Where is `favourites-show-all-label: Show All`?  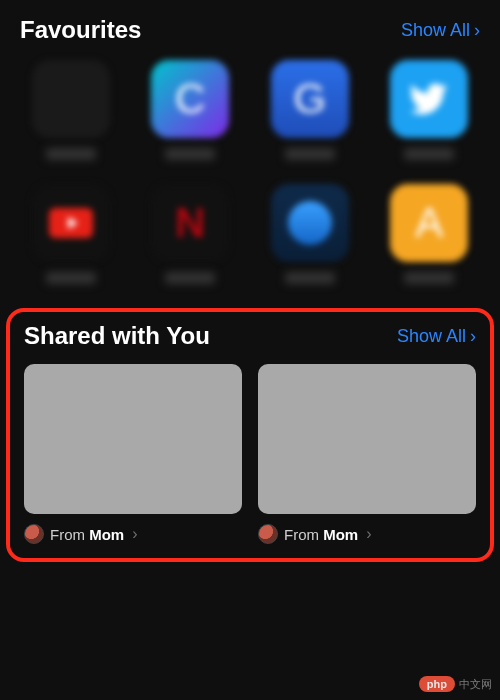
favourites-show-all-label: Show All is located at coordinates (436, 30).